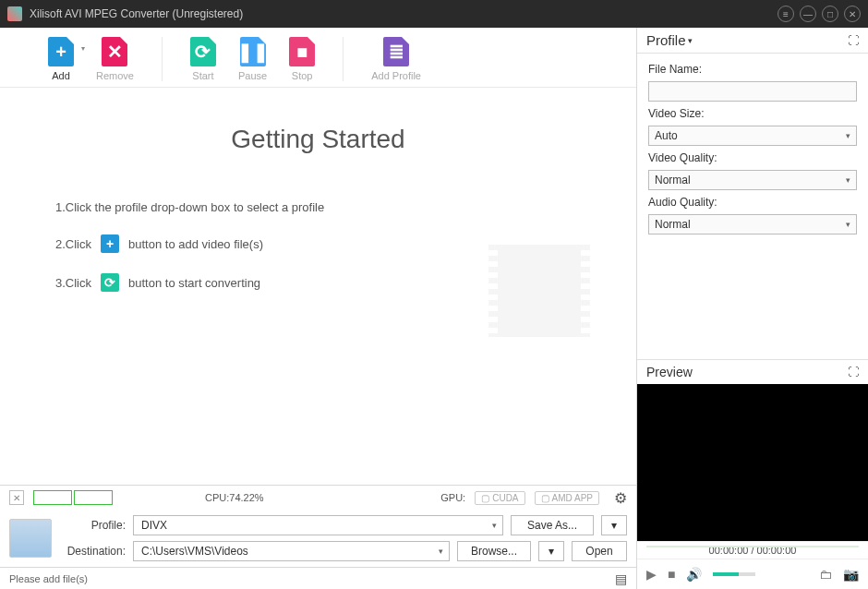 The image size is (868, 589). Describe the element at coordinates (830, 14) in the screenshot. I see `maximize-button: □` at that location.